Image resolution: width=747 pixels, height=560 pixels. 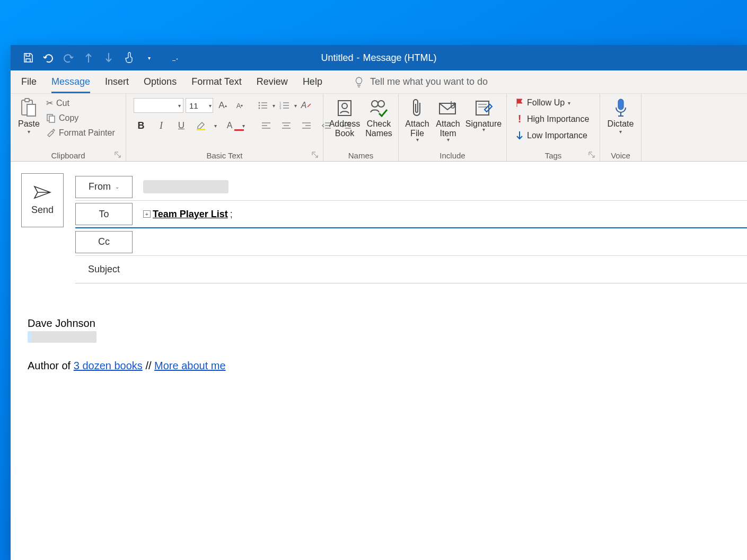 What do you see at coordinates (286, 126) in the screenshot?
I see `align-center-button` at bounding box center [286, 126].